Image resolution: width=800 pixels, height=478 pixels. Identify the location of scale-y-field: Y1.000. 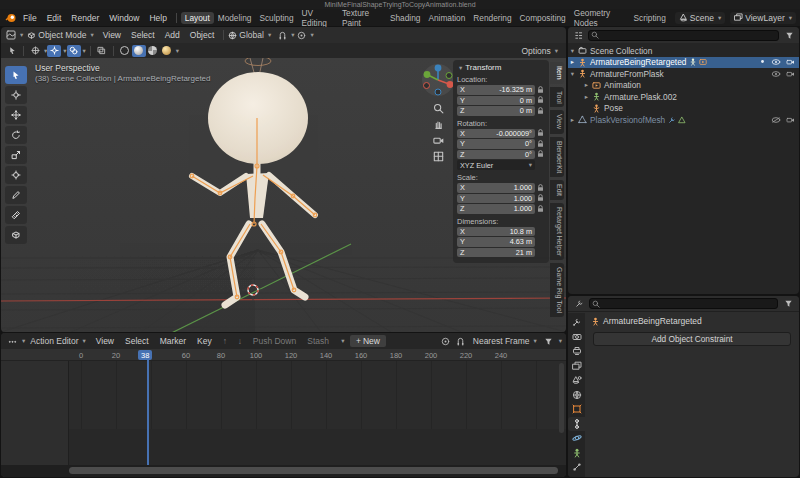
(496, 199).